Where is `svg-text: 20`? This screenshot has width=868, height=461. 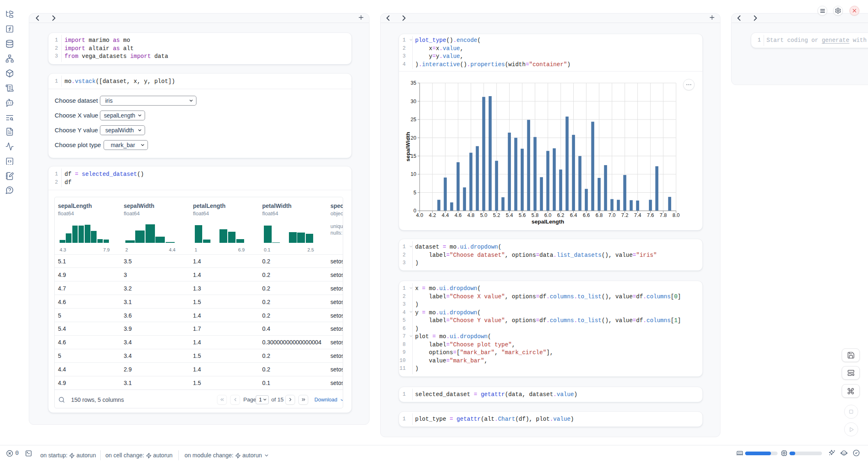 svg-text: 20 is located at coordinates (413, 138).